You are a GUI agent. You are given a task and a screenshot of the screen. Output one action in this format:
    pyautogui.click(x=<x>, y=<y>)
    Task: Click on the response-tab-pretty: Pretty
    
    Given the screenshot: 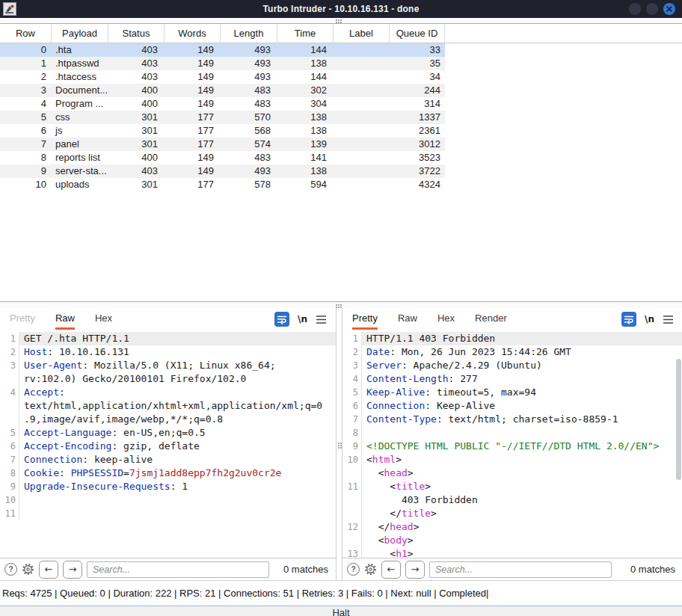 What is the action you would take?
    pyautogui.click(x=365, y=320)
    